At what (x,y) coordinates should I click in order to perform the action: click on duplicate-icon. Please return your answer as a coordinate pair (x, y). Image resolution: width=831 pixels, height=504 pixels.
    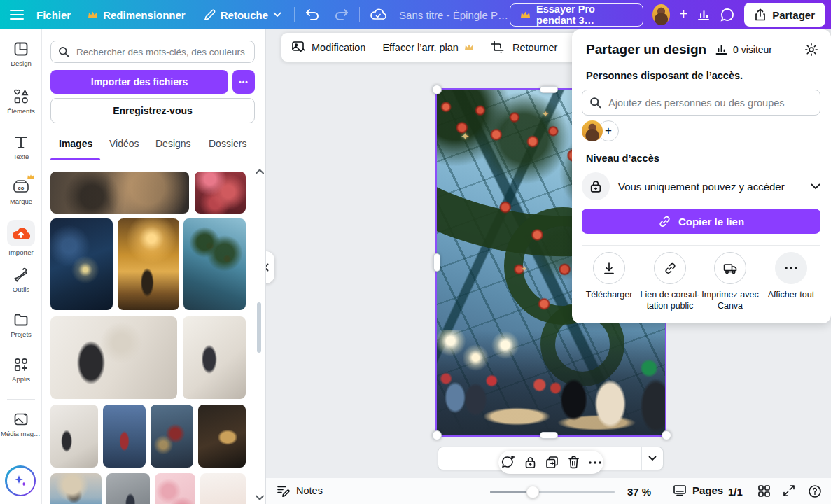
    Looking at the image, I should click on (552, 462).